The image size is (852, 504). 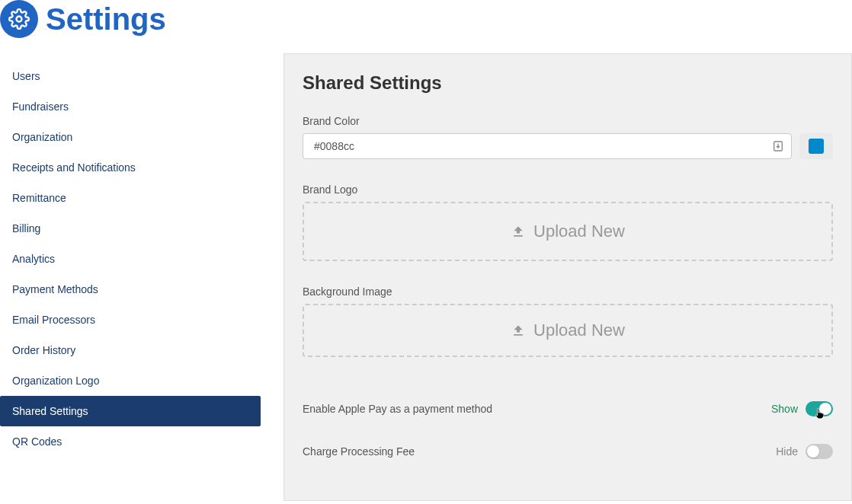 I want to click on sidebar-item-shared-settings: Shared Settings, so click(x=130, y=411).